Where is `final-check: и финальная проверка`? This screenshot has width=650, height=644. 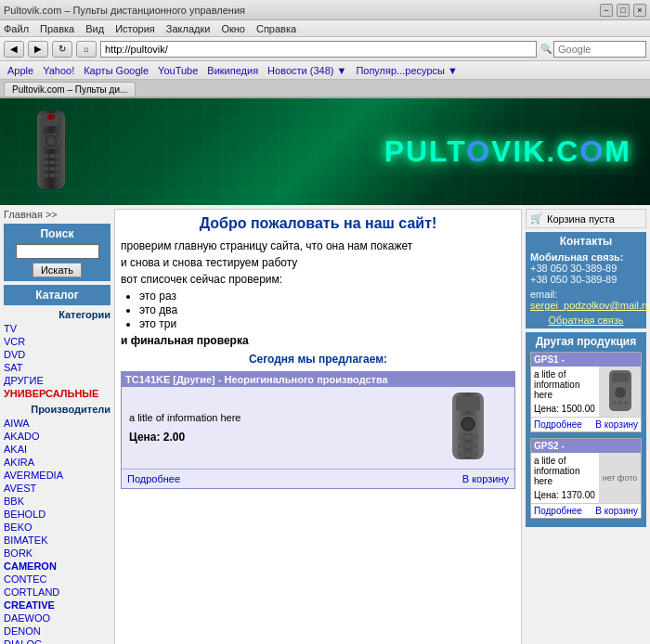
final-check: и финальная проверка is located at coordinates (318, 341).